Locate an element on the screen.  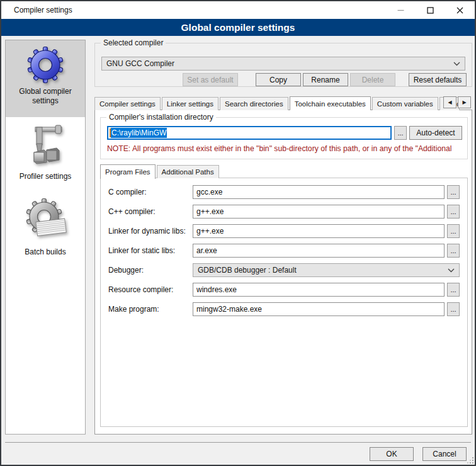
minimize-icon is located at coordinates (400, 10).